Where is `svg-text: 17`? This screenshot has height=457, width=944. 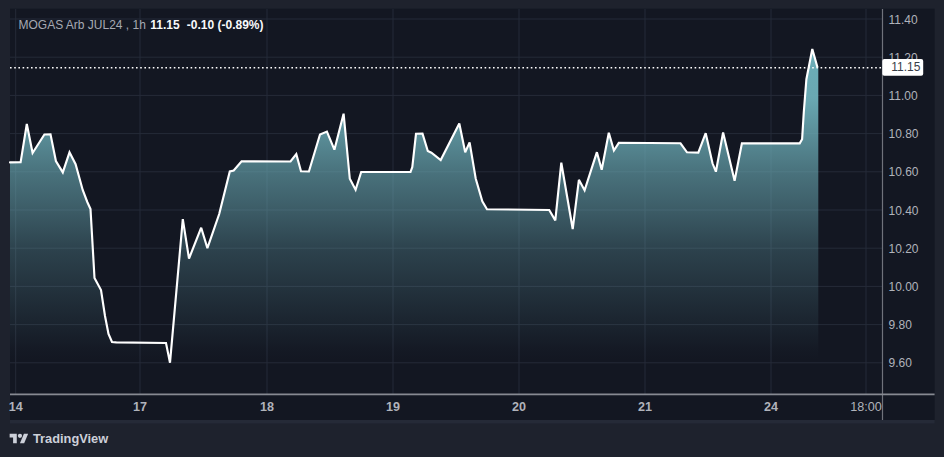
svg-text: 17 is located at coordinates (140, 407).